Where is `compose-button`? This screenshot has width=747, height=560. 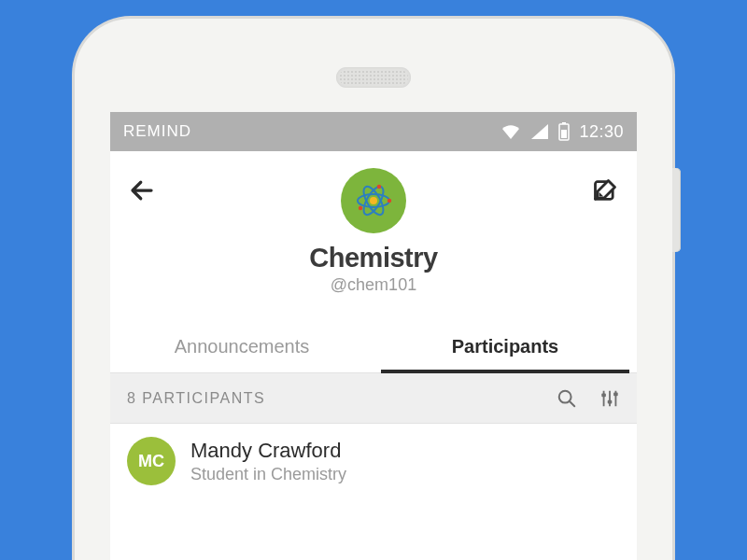 compose-button is located at coordinates (605, 190).